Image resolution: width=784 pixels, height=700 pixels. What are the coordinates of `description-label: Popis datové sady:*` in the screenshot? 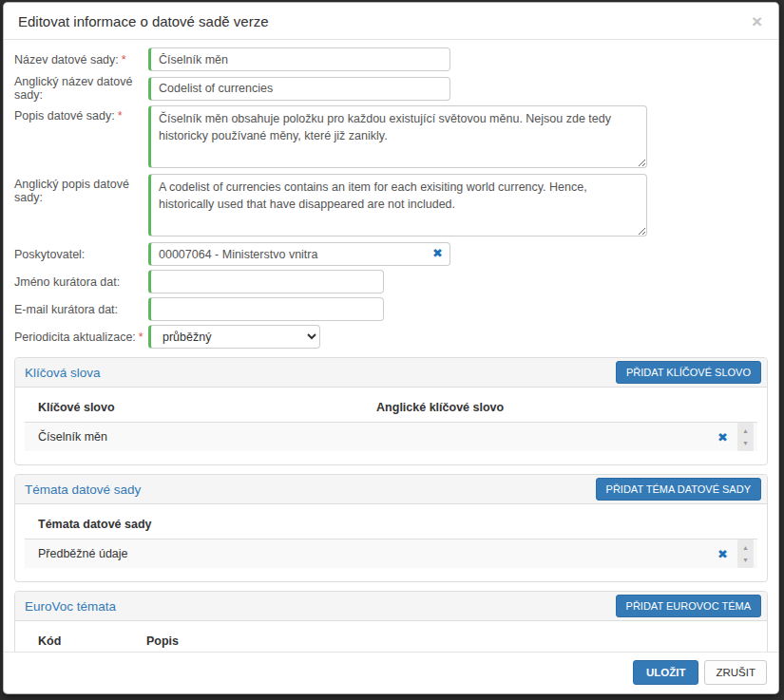 It's located at (82, 114).